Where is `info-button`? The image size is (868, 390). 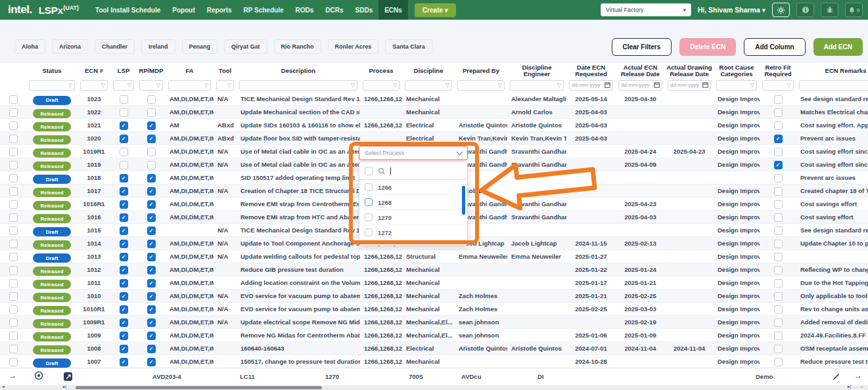 info-button is located at coordinates (806, 10).